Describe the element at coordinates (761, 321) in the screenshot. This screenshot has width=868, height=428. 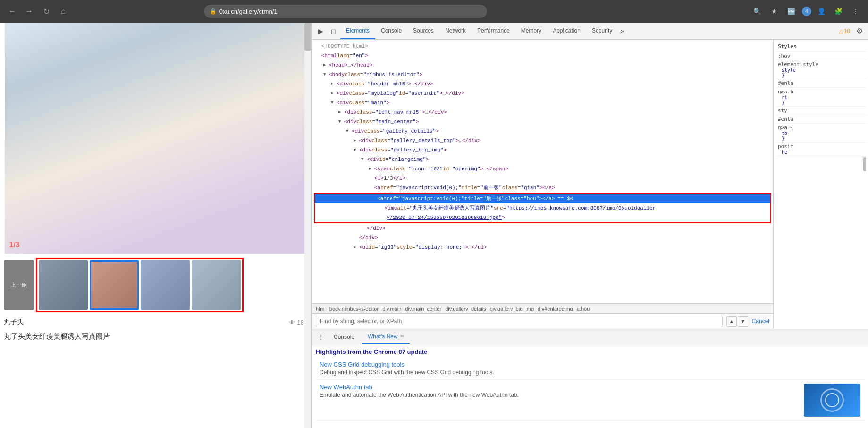
I see `cancel-button: Cancel` at that location.